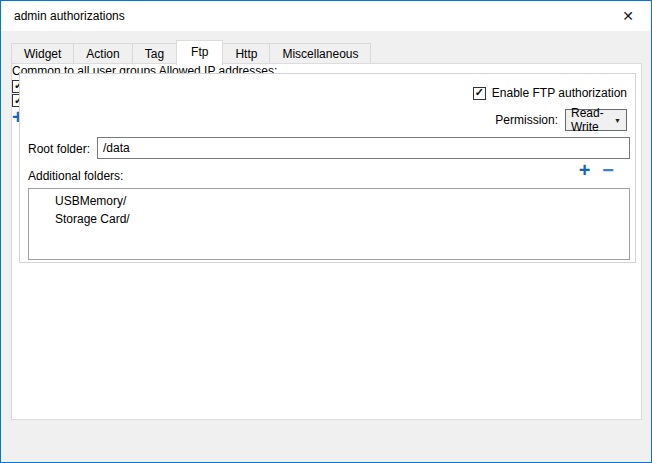 The height and width of the screenshot is (463, 652). I want to click on tab-label: Widget, so click(42, 54).